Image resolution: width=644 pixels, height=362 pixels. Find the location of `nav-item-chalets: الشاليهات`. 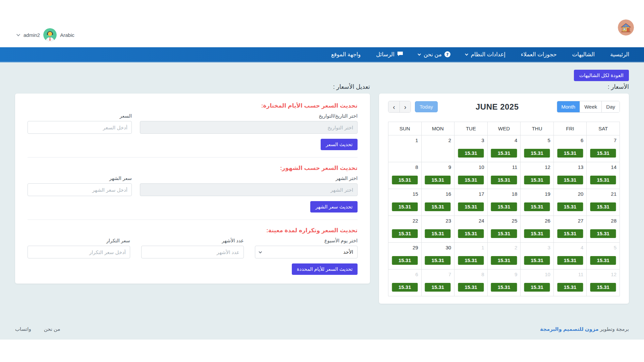

nav-item-chalets: الشاليهات is located at coordinates (584, 54).